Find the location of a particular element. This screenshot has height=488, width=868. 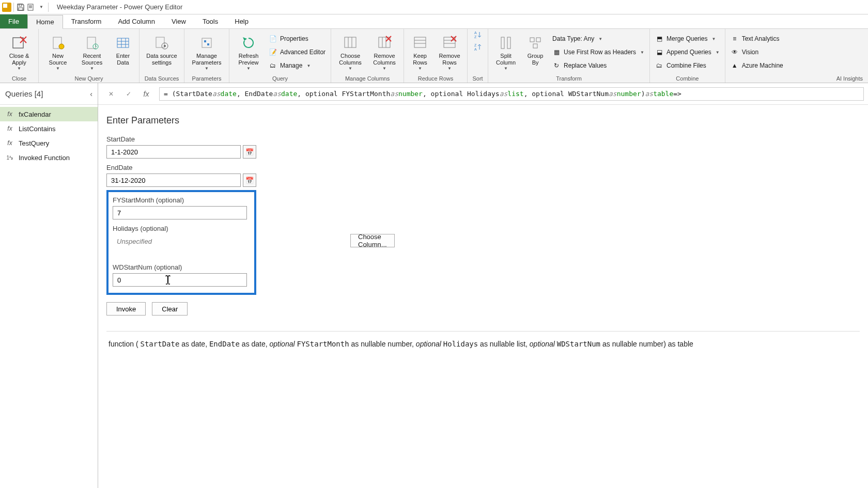

tab-view: View is located at coordinates (179, 22).